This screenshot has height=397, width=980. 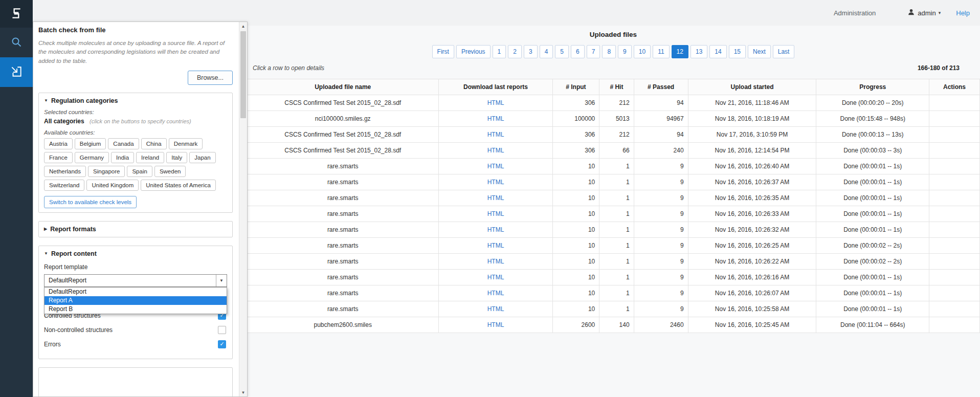 I want to click on all-categories-button: All categories, so click(x=64, y=121).